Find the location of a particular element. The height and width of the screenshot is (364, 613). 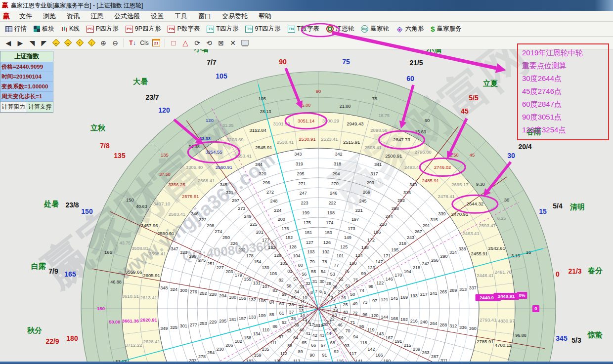

svg-text: 43 is located at coordinates (322, 335).